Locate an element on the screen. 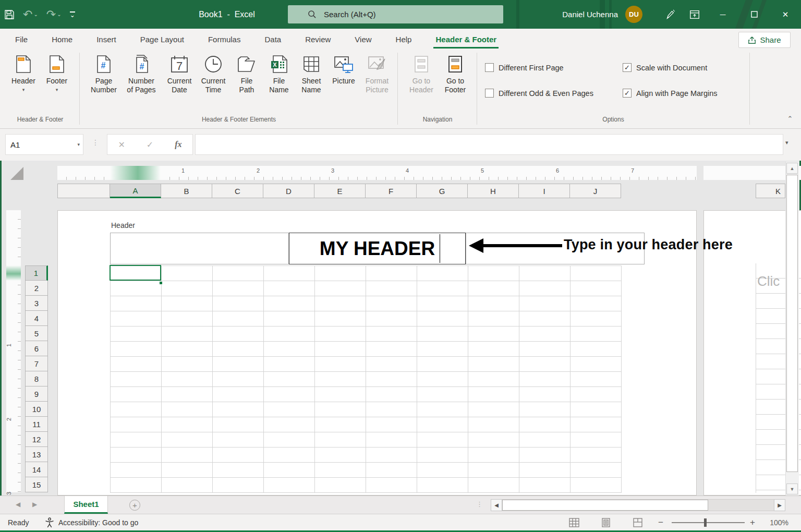  row-header-14: 14 is located at coordinates (37, 469).